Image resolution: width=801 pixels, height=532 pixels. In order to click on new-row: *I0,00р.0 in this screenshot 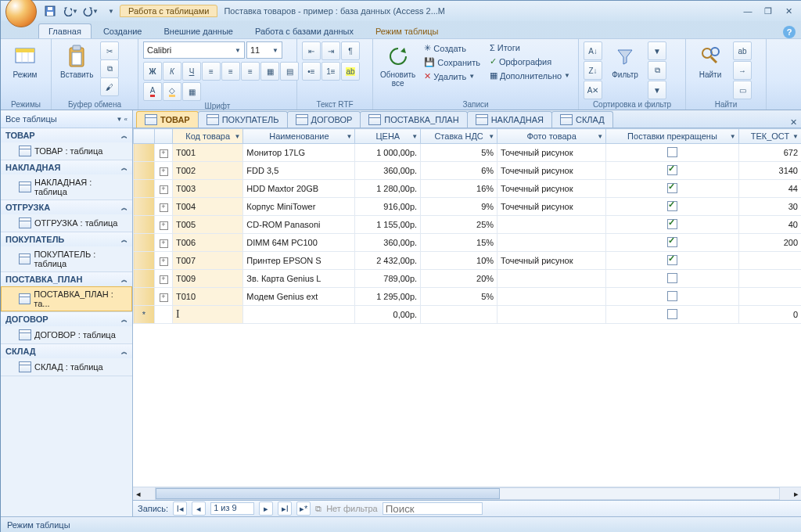, I will do `click(468, 315)`.